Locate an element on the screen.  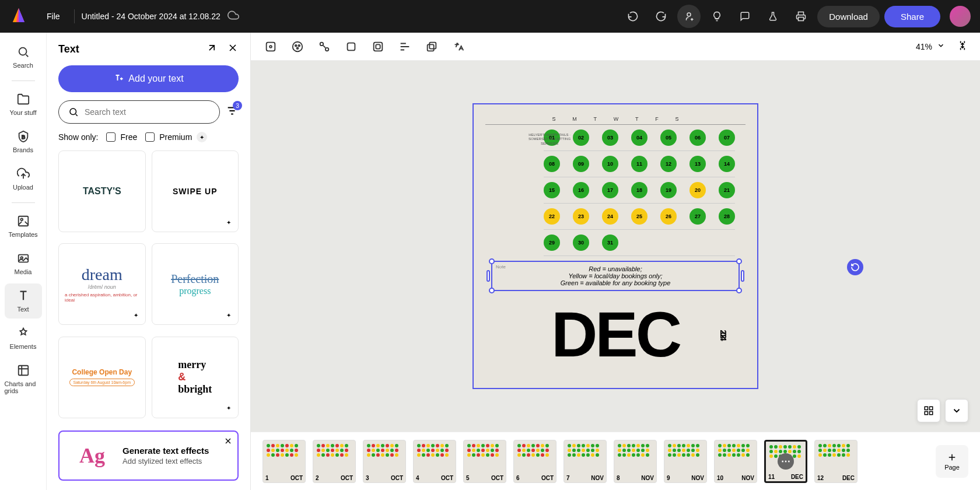
filter-button: 3 is located at coordinates (232, 112).